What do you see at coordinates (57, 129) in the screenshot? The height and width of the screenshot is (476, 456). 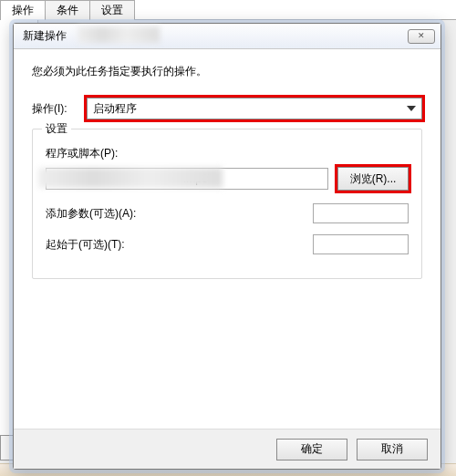 I see `settings-legend: 设置` at bounding box center [57, 129].